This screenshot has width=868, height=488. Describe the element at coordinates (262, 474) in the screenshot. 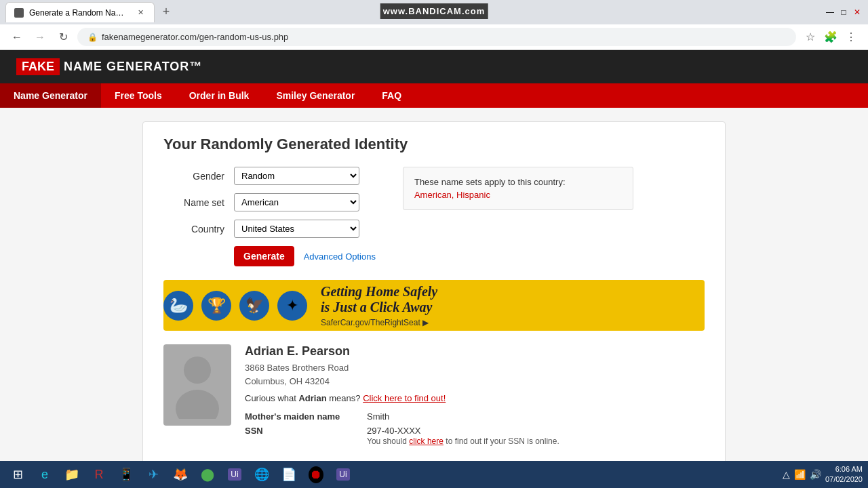

I see `taskbar-edge2-button: 🌐` at that location.